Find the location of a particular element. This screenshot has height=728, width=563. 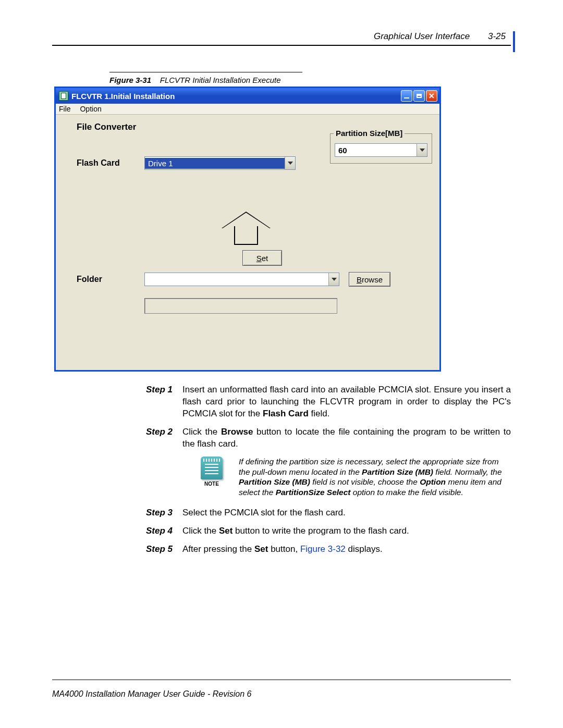

close-button: ✕ is located at coordinates (432, 96).